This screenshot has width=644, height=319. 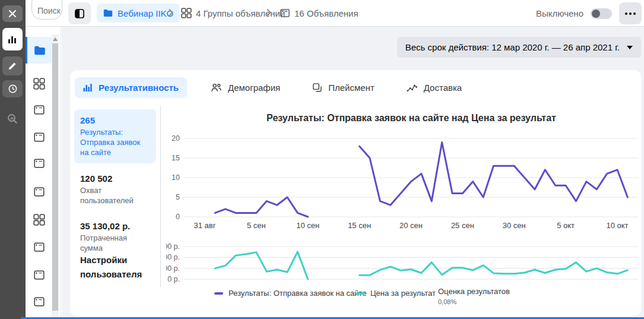 What do you see at coordinates (474, 291) in the screenshot?
I see `result-score-label: Оценка результатов` at bounding box center [474, 291].